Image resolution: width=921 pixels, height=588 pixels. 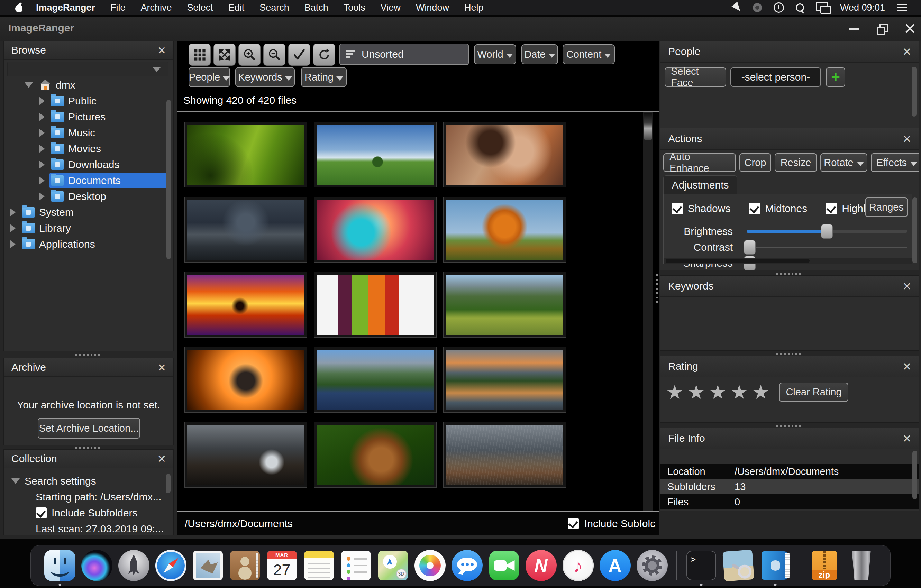 What do you see at coordinates (789, 439) in the screenshot?
I see `file-info-panel-header: File Info ×` at bounding box center [789, 439].